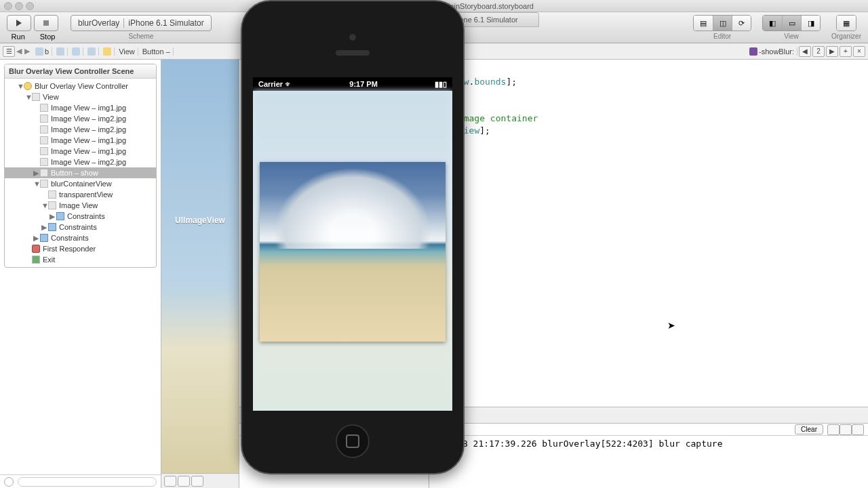  What do you see at coordinates (9, 482) in the screenshot?
I see `filter-icon` at bounding box center [9, 482].